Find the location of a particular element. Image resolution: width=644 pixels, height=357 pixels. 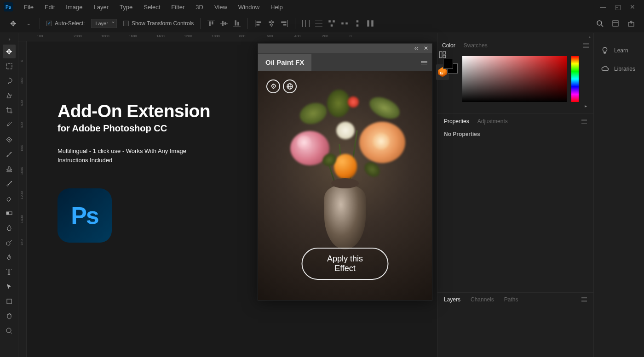

settings-icon: ⚙ is located at coordinates (273, 86).